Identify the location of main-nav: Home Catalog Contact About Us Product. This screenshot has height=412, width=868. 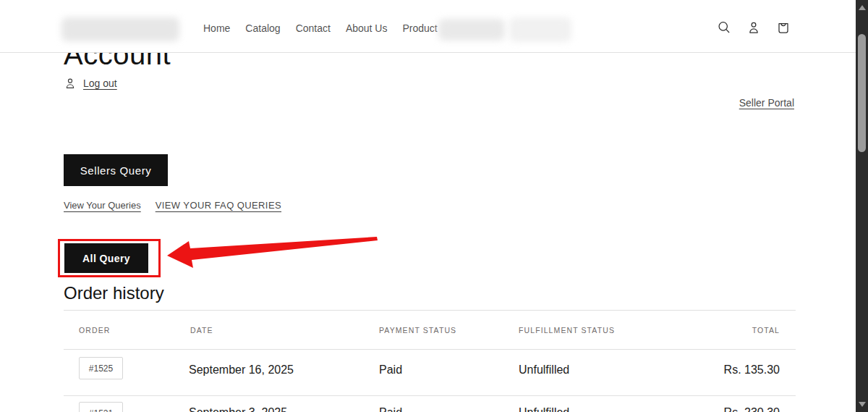
(320, 28).